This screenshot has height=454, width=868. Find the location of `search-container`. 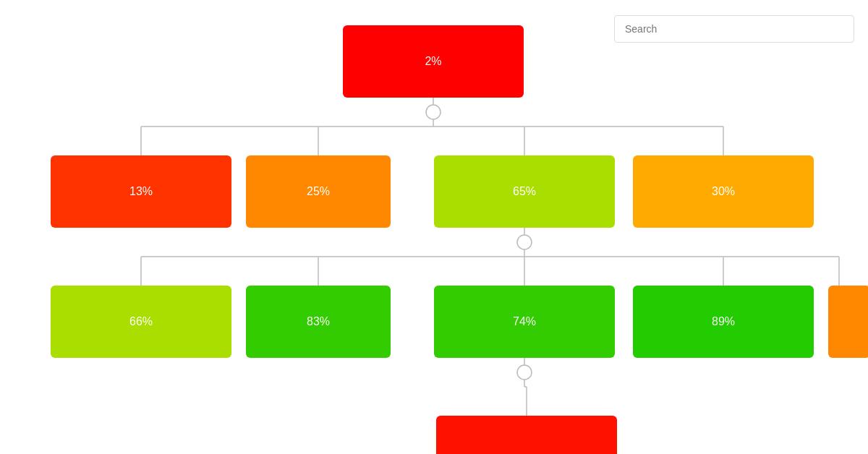

search-container is located at coordinates (734, 29).